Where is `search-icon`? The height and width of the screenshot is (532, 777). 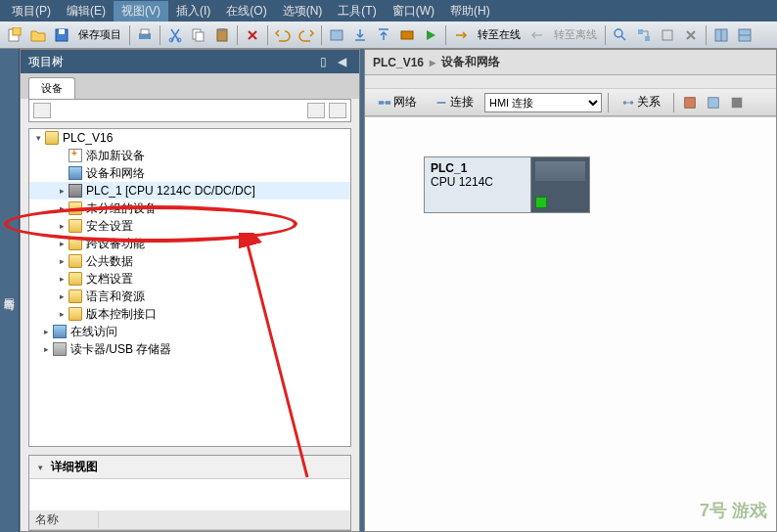 search-icon is located at coordinates (620, 35).